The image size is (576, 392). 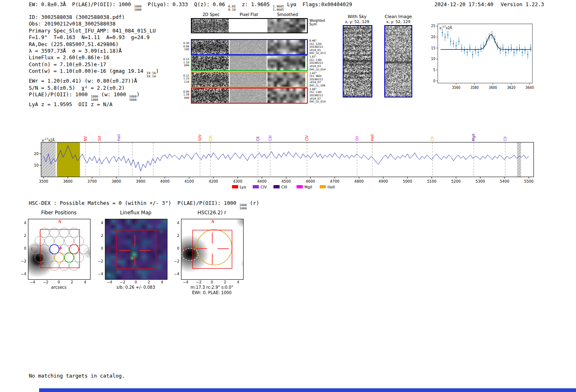 What do you see at coordinates (248, 95) in the screenshot?
I see `row-pixel-flat-image` at bounding box center [248, 95].